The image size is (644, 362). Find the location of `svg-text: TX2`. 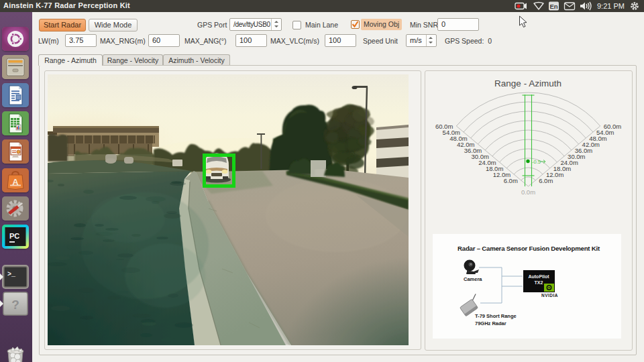

svg-text: TX2 is located at coordinates (539, 283).